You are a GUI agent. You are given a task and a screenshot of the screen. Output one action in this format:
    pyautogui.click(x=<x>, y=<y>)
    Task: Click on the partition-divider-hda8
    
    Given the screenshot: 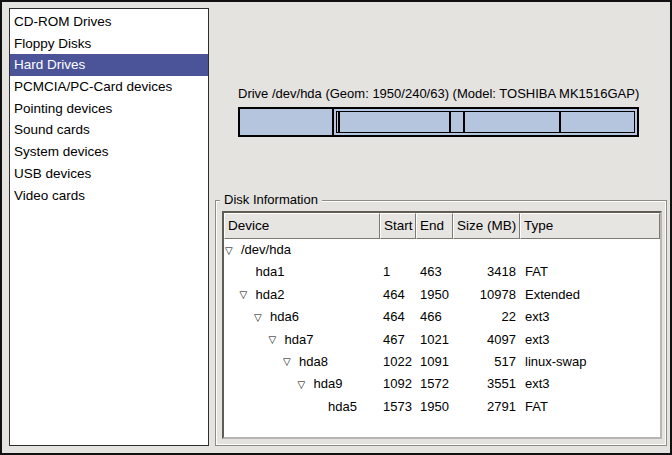 What is the action you would take?
    pyautogui.click(x=464, y=122)
    